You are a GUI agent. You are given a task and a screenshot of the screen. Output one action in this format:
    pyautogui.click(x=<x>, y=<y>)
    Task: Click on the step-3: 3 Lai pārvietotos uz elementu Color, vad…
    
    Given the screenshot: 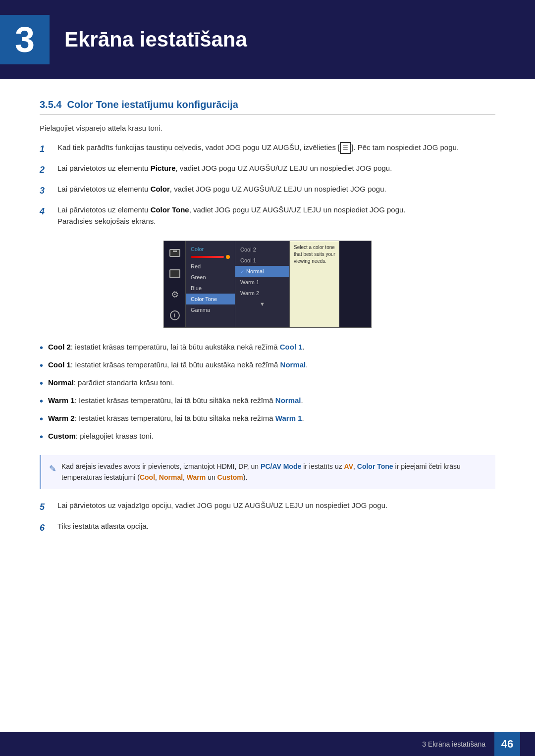 What is the action you would take?
    pyautogui.click(x=268, y=191)
    